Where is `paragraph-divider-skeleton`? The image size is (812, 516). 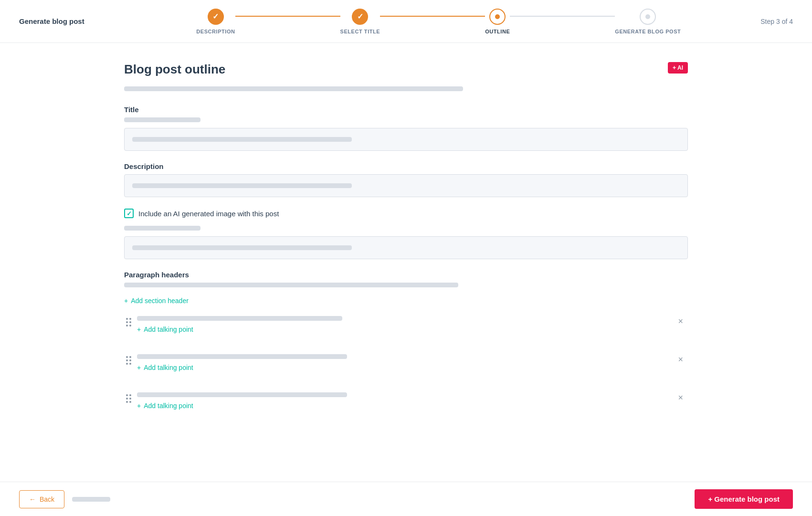 paragraph-divider-skeleton is located at coordinates (291, 285).